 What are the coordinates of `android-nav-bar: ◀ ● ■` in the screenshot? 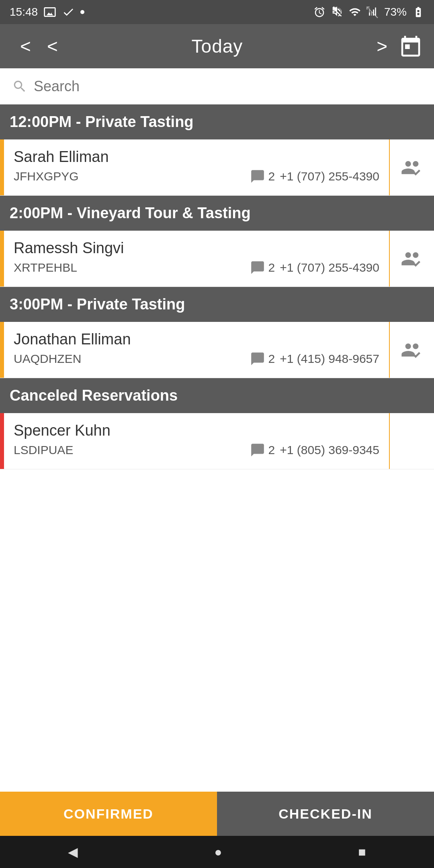 It's located at (217, 852).